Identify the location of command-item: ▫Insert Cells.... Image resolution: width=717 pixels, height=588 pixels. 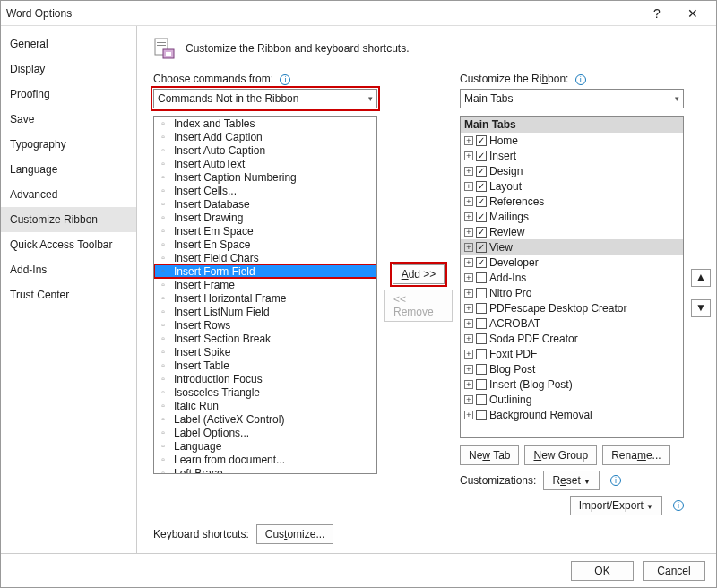
(265, 190).